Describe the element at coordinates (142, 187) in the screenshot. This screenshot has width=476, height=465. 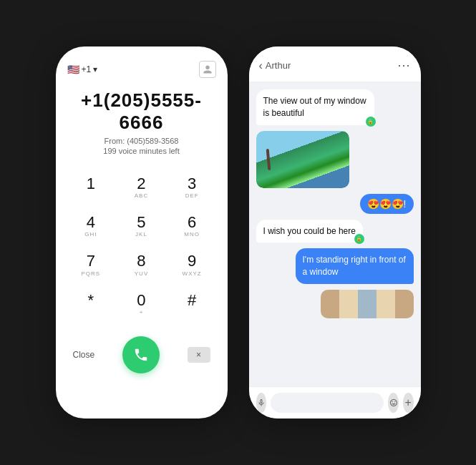
I see `key-2: 2 ABC` at that location.